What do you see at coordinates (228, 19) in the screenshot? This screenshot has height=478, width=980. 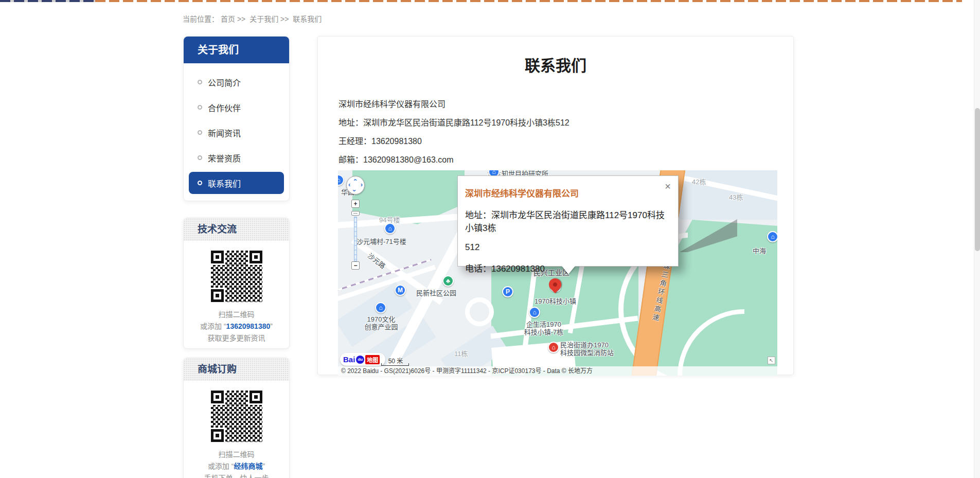 I see `breadcrumb-home-link: 首页` at bounding box center [228, 19].